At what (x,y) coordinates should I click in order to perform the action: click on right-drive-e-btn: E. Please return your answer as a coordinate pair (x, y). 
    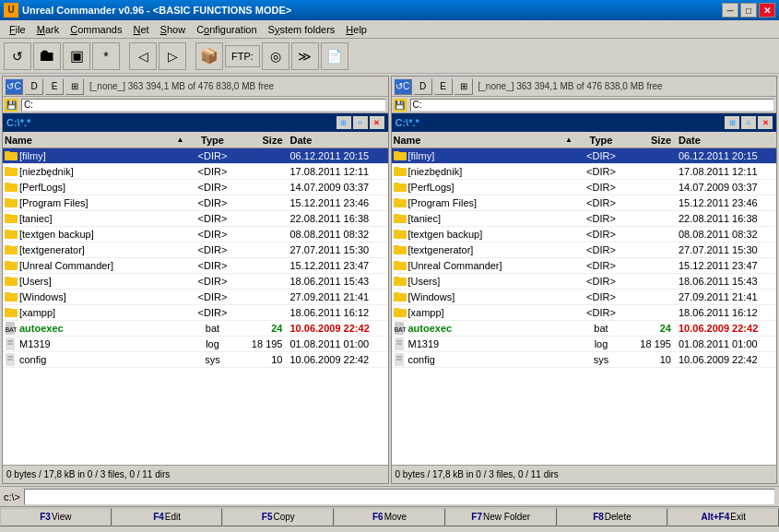
    Looking at the image, I should click on (443, 87).